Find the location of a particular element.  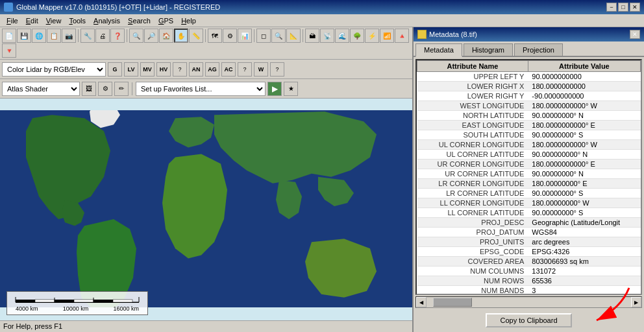

attr-name: EPSG_CODE is located at coordinates (473, 252).